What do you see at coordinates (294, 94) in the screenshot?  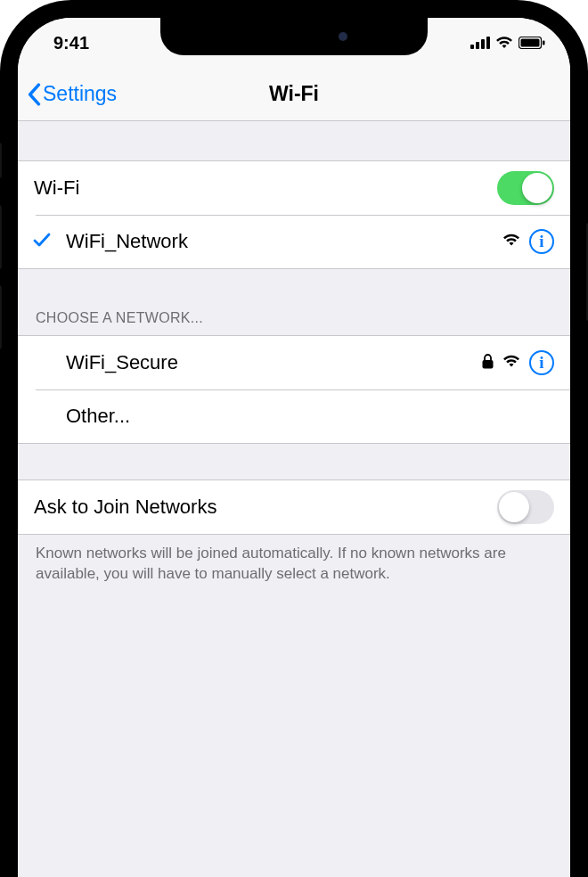 I see `nav-bar: Settings Wi-Fi` at bounding box center [294, 94].